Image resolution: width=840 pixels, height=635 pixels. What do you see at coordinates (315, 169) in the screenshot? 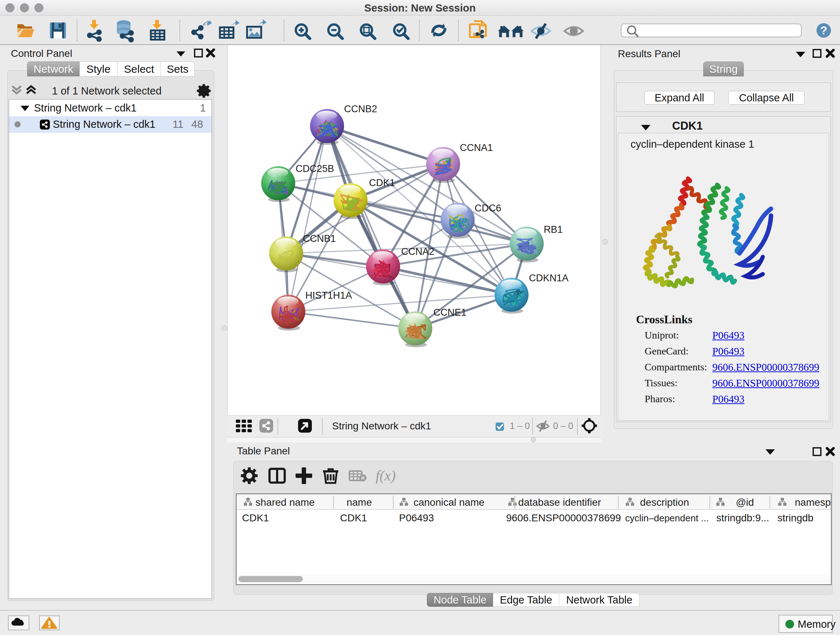
I see `svg-text: CDC25B` at bounding box center [315, 169].